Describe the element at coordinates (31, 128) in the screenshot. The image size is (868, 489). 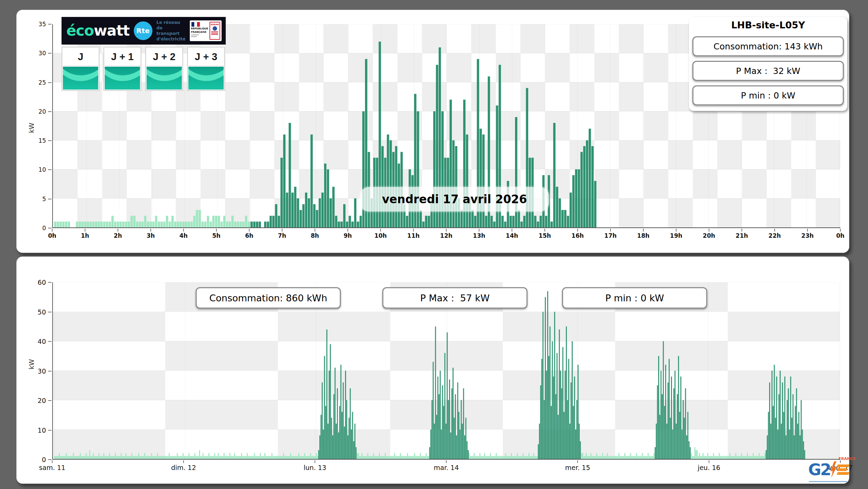
I see `y-axis-unit: kW` at that location.